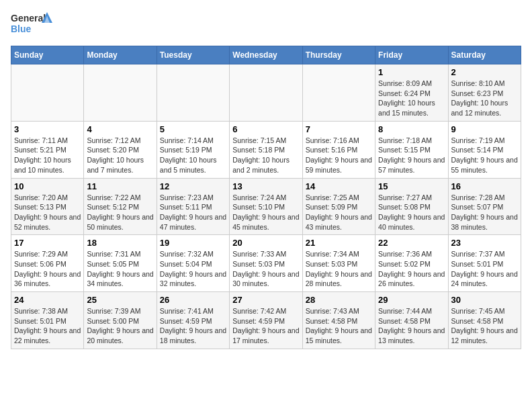  Describe the element at coordinates (47, 156) in the screenshot. I see `day-info: Sunrise: 7:11 AM Sunset: 5:21 PM Dayligh…` at that location.